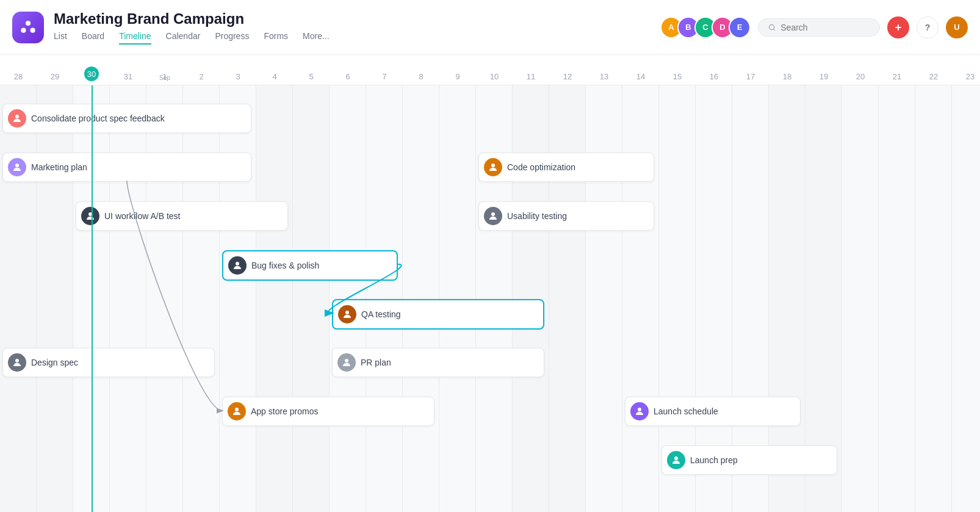 The width and height of the screenshot is (980, 512). I want to click on search-input, so click(825, 27).